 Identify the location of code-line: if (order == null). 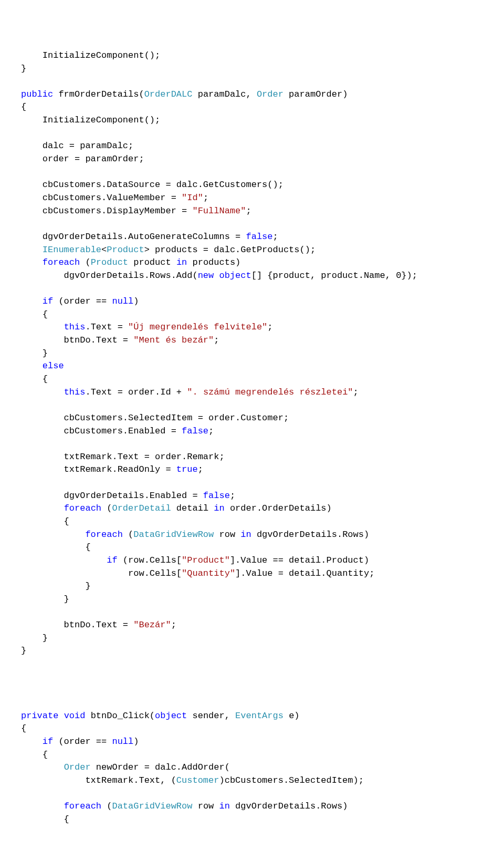
(257, 742).